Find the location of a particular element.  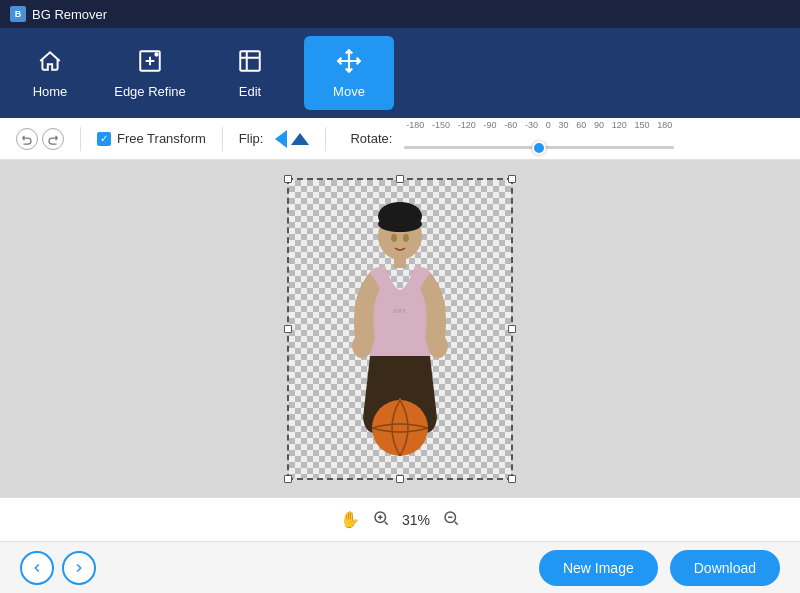

titlebar: B BG Remover is located at coordinates (400, 14).